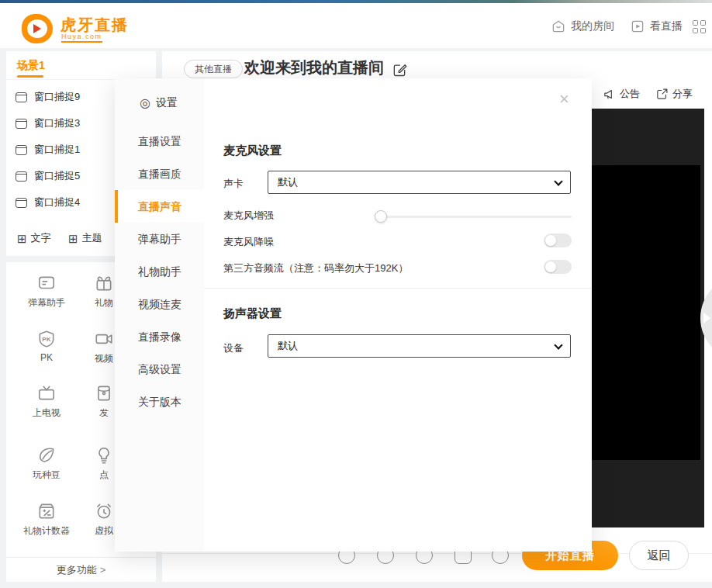 This screenshot has height=588, width=712. What do you see at coordinates (683, 94) in the screenshot?
I see `share-label: 分享` at bounding box center [683, 94].